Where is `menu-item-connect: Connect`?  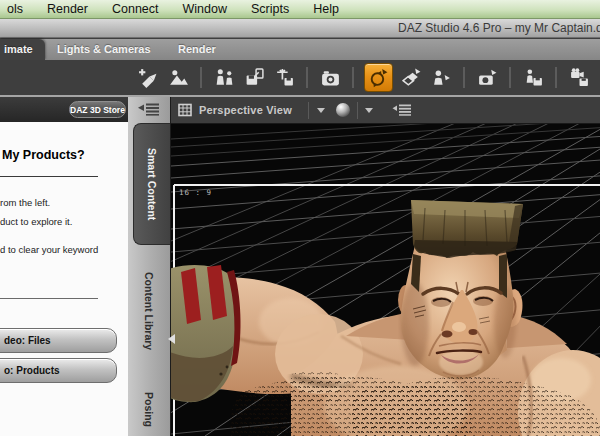 menu-item-connect: Connect is located at coordinates (136, 9).